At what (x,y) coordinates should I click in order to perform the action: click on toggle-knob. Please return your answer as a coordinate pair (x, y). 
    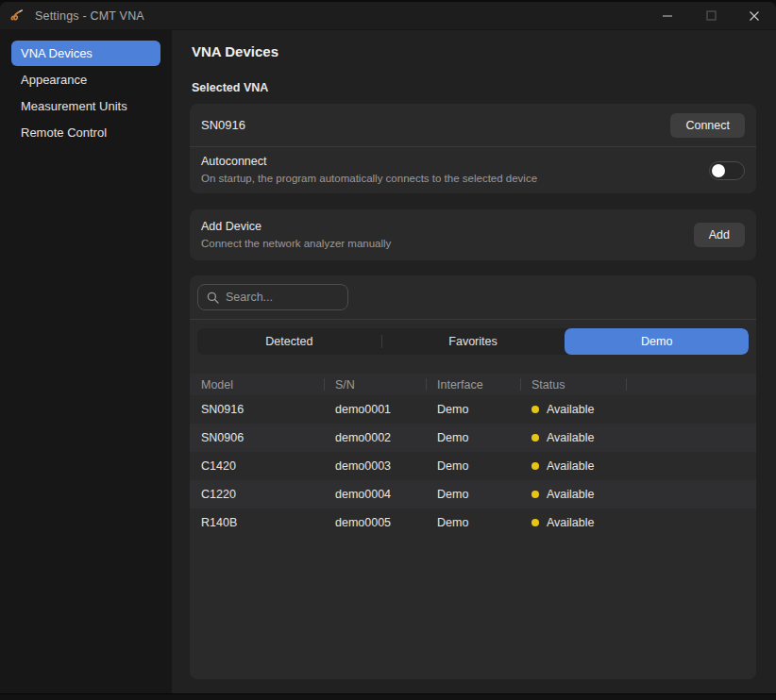
    Looking at the image, I should click on (718, 171).